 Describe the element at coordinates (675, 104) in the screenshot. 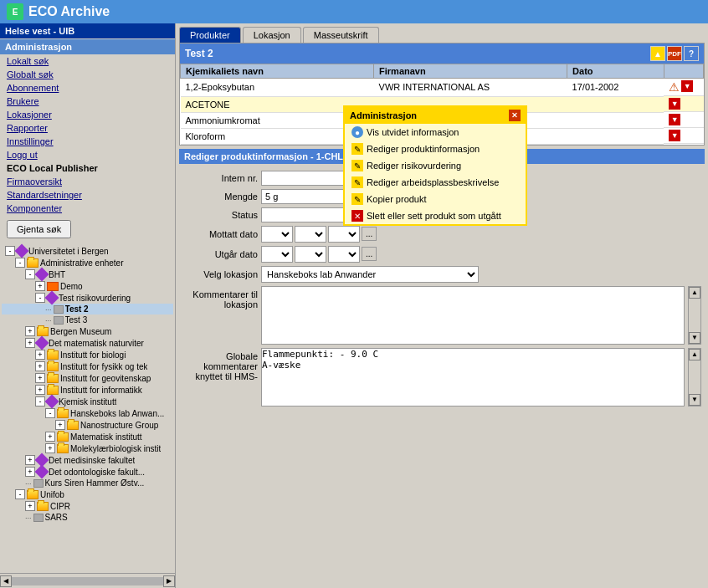

I see `arrow-down-2: ▼` at that location.